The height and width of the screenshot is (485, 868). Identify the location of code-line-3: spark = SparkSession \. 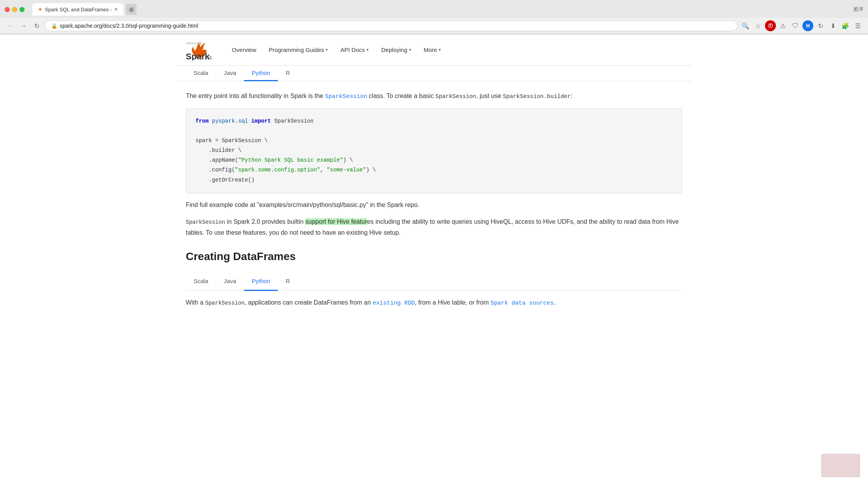
(434, 141).